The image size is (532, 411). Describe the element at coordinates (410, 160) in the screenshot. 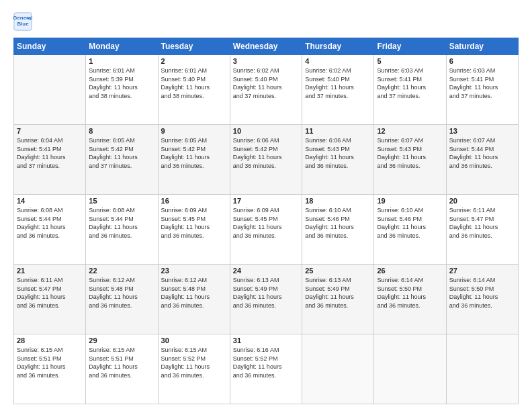

I see `calendar-day-cell: 12Sunrise: 6:07 AM Sunset: 5:43 PM Dayli…` at that location.